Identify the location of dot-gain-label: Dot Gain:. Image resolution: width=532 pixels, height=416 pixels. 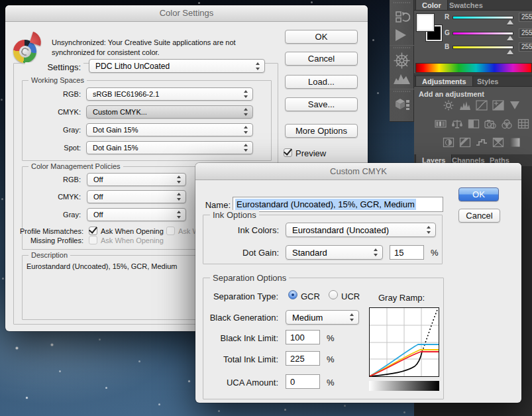
(242, 253).